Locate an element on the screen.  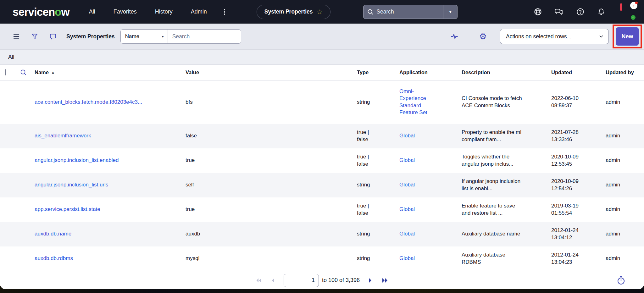
user-avatar: ↑ ✓ is located at coordinates (627, 12).